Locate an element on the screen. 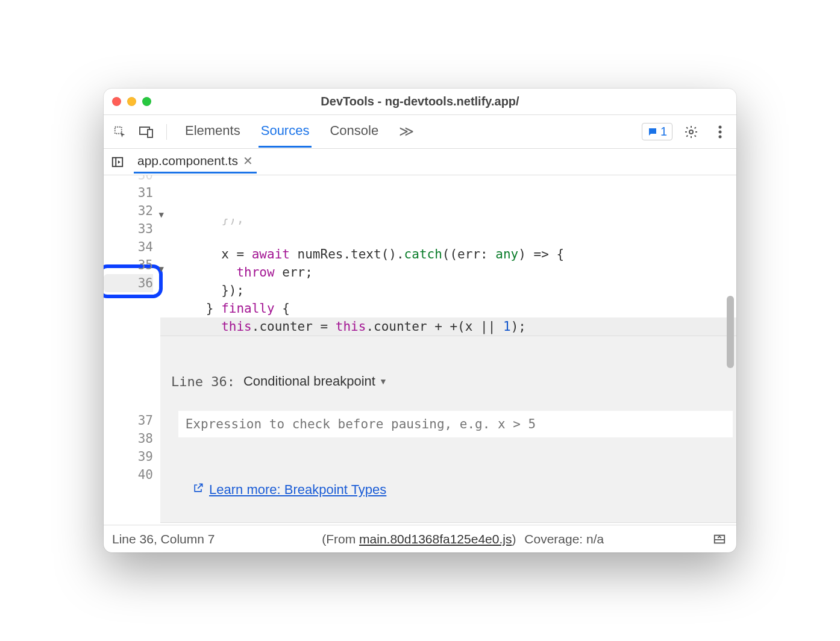  file-tab-name: app.component.ts is located at coordinates (188, 161).